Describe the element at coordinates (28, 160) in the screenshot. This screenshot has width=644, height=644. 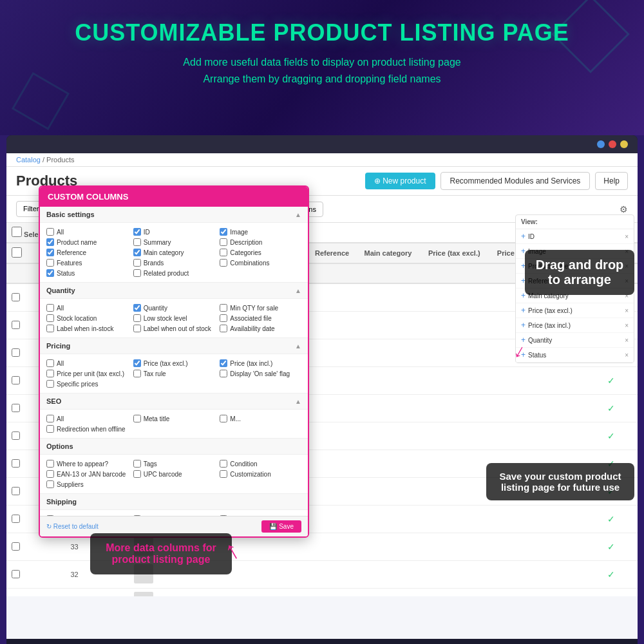
I see `breadcrumb-catalog: Catalog` at that location.